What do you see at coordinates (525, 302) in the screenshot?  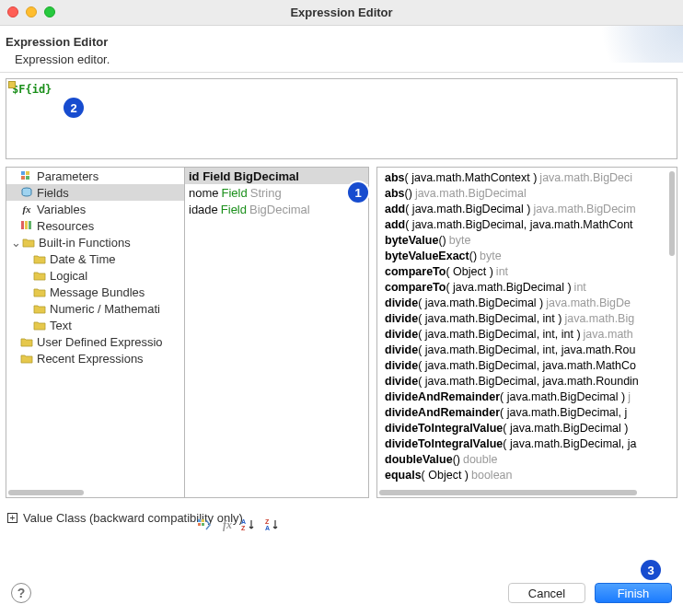 I see `method-row: divide( java.math.BigDecimal )java.math.…` at bounding box center [525, 302].